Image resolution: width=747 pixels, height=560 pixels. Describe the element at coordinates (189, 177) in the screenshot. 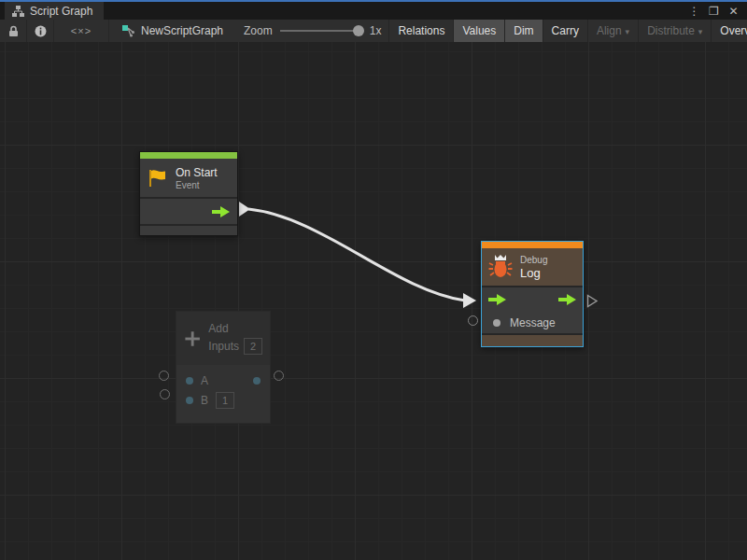

I see `on-start-header: On Start Event` at that location.